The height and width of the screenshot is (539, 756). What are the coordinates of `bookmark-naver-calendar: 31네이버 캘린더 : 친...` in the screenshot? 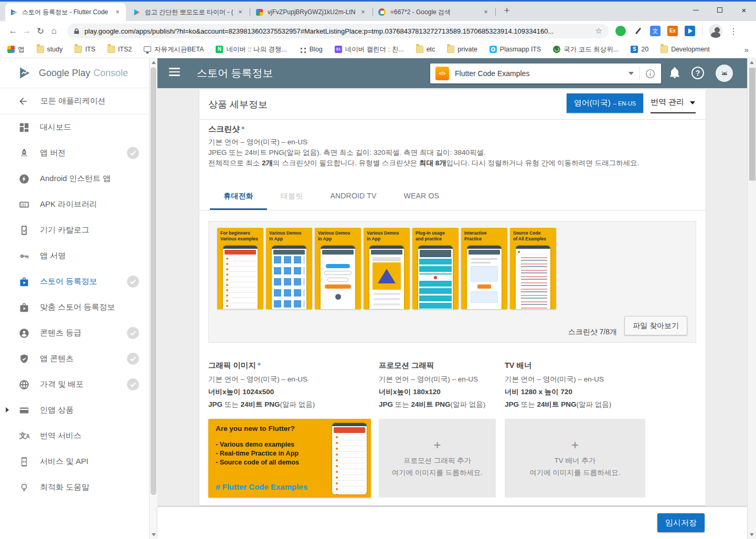 It's located at (369, 49).